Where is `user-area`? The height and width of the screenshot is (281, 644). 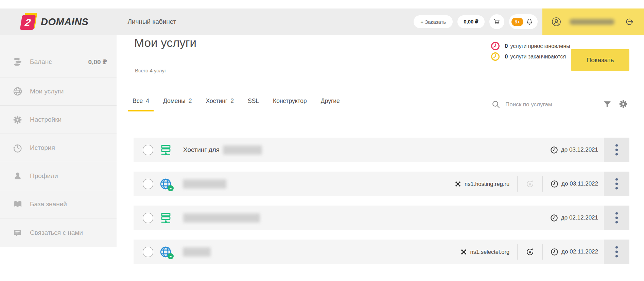
user-area is located at coordinates (593, 22).